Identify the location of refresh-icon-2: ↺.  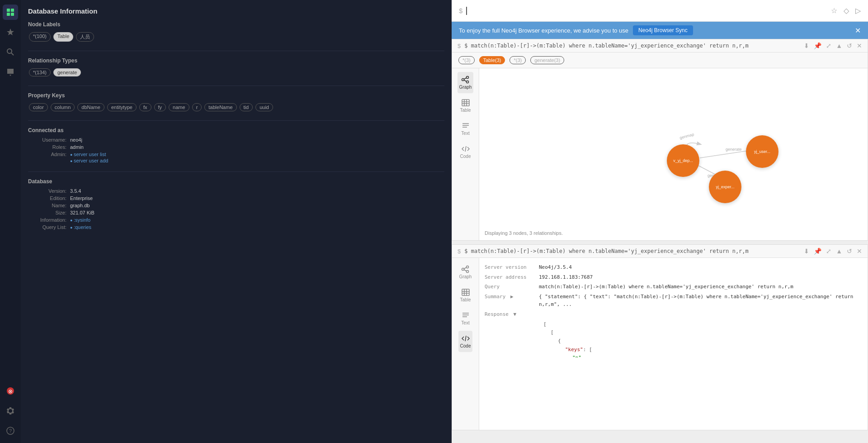
(849, 251).